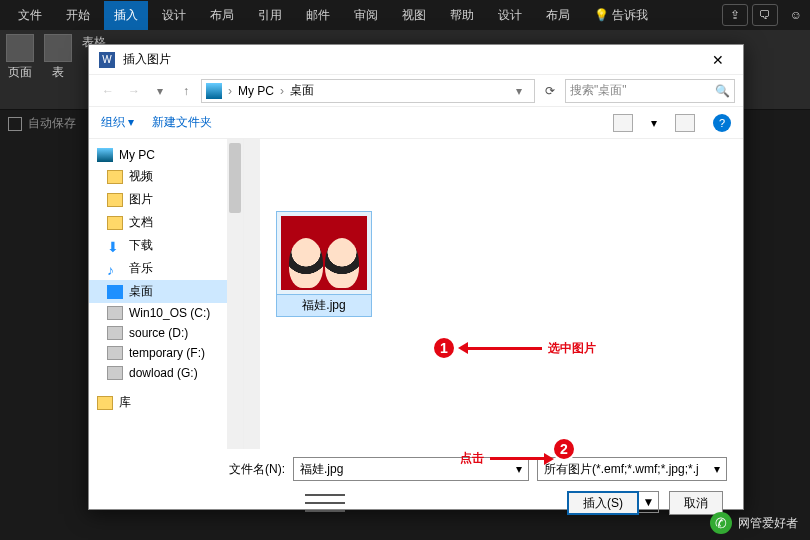 The height and width of the screenshot is (540, 810). I want to click on group-page: 页面, so click(20, 58).